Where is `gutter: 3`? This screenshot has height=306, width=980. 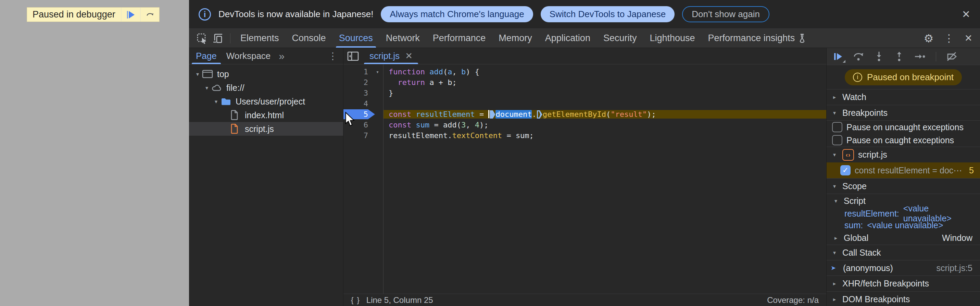
gutter: 3 is located at coordinates (363, 93).